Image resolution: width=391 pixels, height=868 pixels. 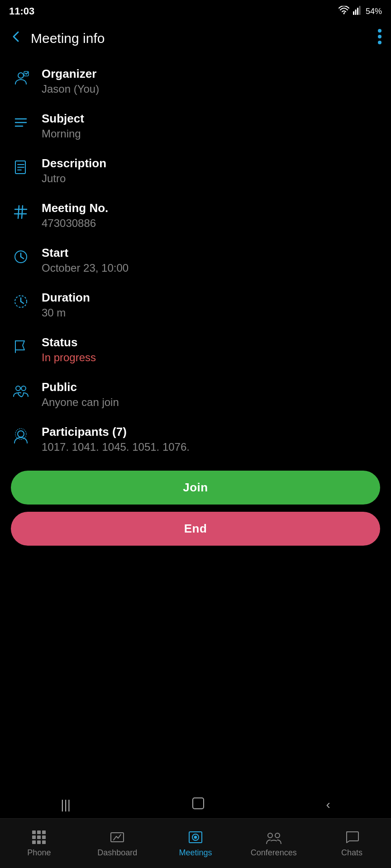 What do you see at coordinates (74, 164) in the screenshot?
I see `description-label: Description` at bounding box center [74, 164].